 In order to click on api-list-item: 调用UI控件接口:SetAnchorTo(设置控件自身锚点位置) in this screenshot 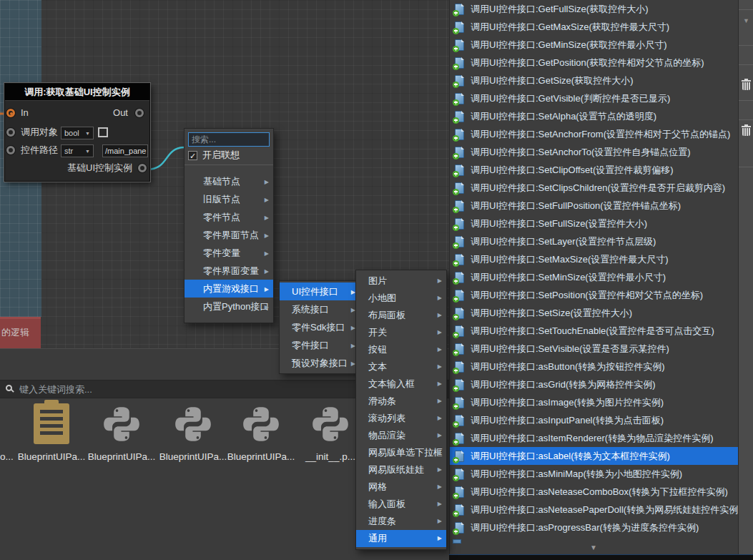, I will do `click(594, 152)`.